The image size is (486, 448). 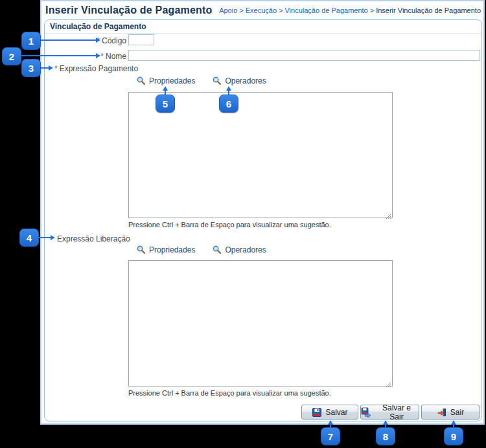 What do you see at coordinates (31, 41) in the screenshot?
I see `callout-badge-1: 1` at bounding box center [31, 41].